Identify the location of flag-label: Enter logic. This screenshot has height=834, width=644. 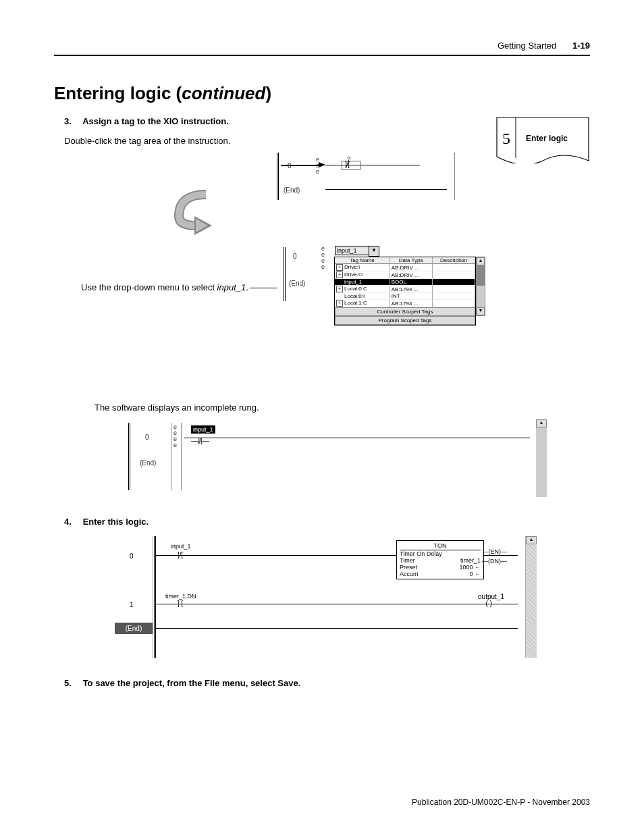
(547, 138).